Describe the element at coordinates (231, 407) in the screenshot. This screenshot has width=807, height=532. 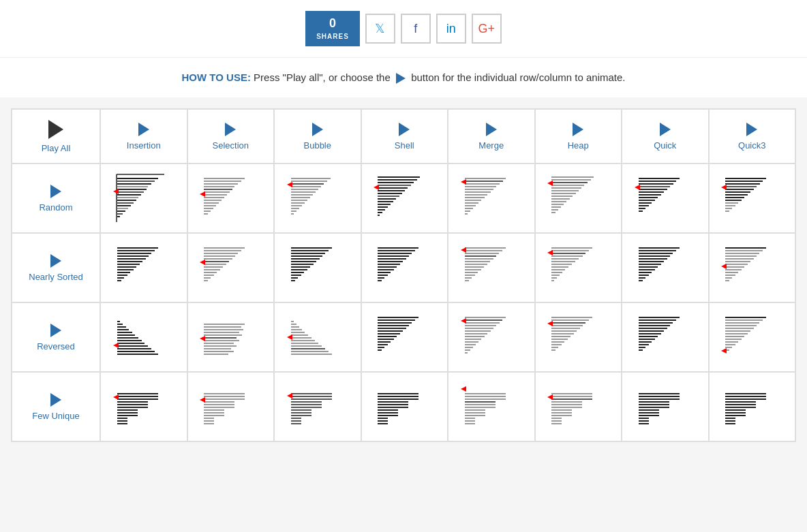
I see `cell-few-selection` at that location.